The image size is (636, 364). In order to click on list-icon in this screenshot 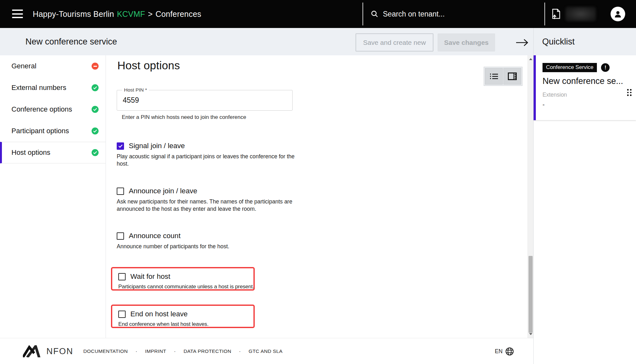, I will do `click(494, 76)`.